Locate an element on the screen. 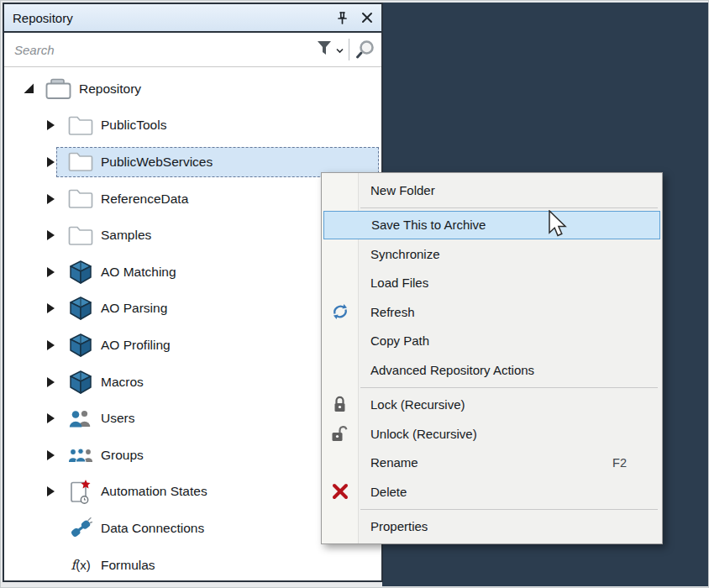 The height and width of the screenshot is (588, 709). menu-item-save-this-to-archive: Save This to Archive is located at coordinates (492, 225).